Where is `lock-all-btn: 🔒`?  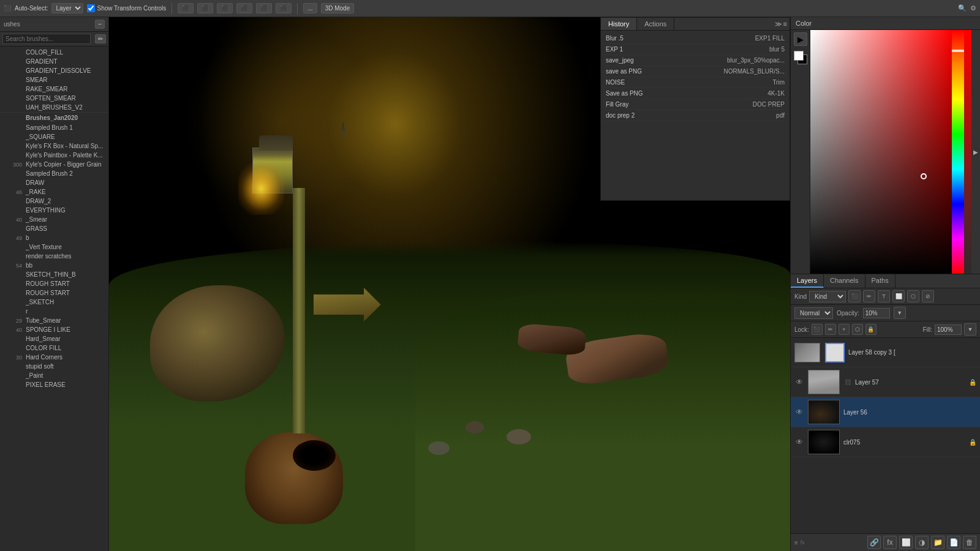
lock-all-btn: 🔒 is located at coordinates (871, 329).